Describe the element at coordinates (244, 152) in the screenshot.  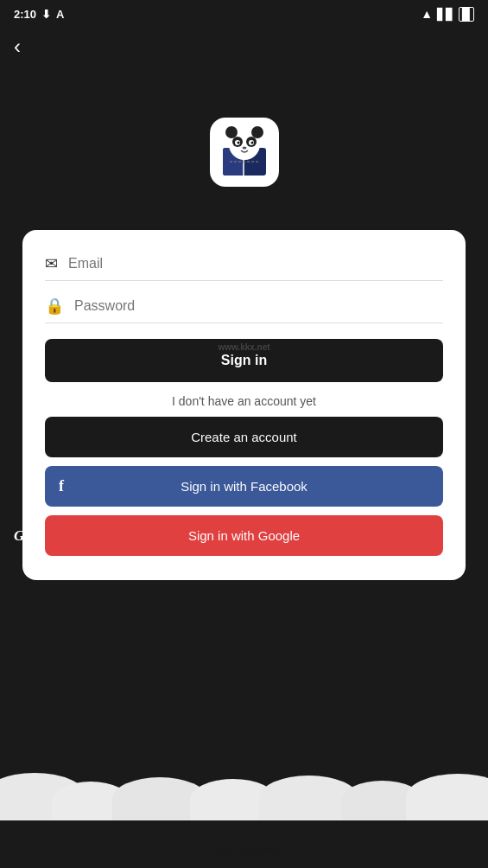
I see `panda-logo-svg` at that location.